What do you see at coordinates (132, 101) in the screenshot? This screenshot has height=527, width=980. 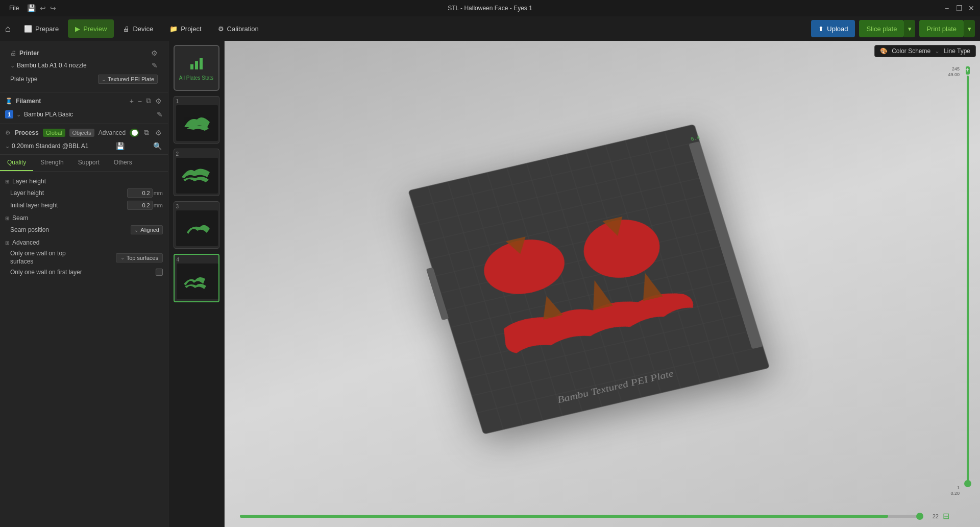 I see `filament-add-button: +` at bounding box center [132, 101].